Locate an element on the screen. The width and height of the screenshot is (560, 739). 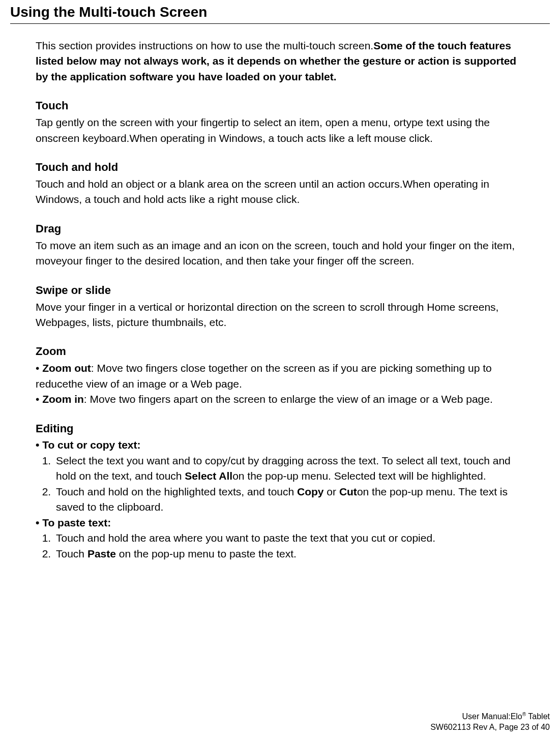
p2b: Paste is located at coordinates (102, 553).